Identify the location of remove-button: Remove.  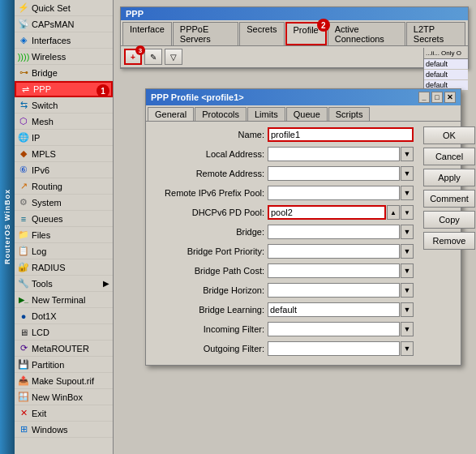
(449, 241).